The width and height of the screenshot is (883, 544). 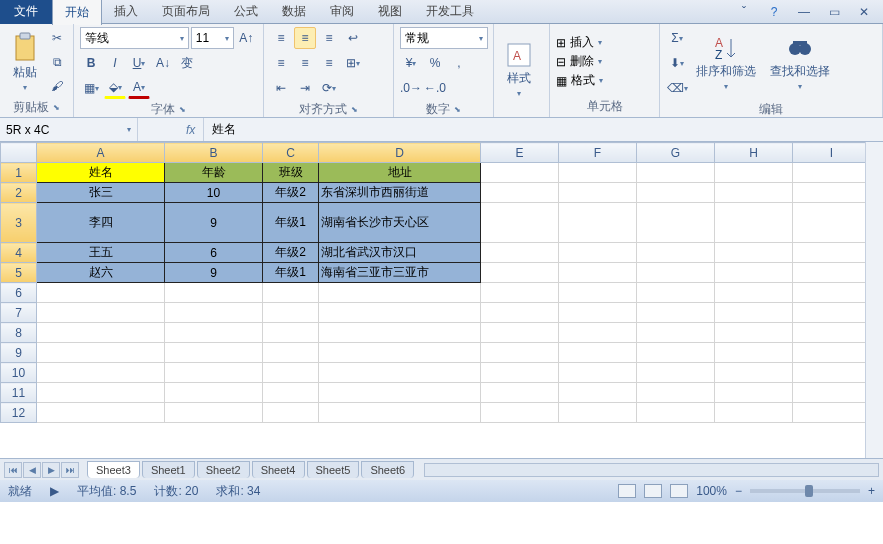 I want to click on normal-view-button, so click(x=627, y=491).